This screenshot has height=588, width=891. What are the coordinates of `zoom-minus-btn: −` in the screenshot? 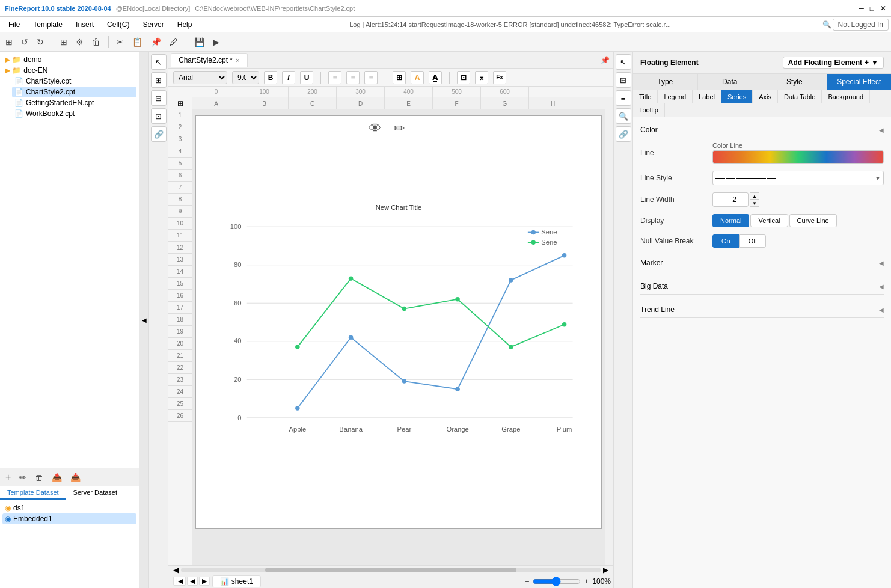 It's located at (527, 581).